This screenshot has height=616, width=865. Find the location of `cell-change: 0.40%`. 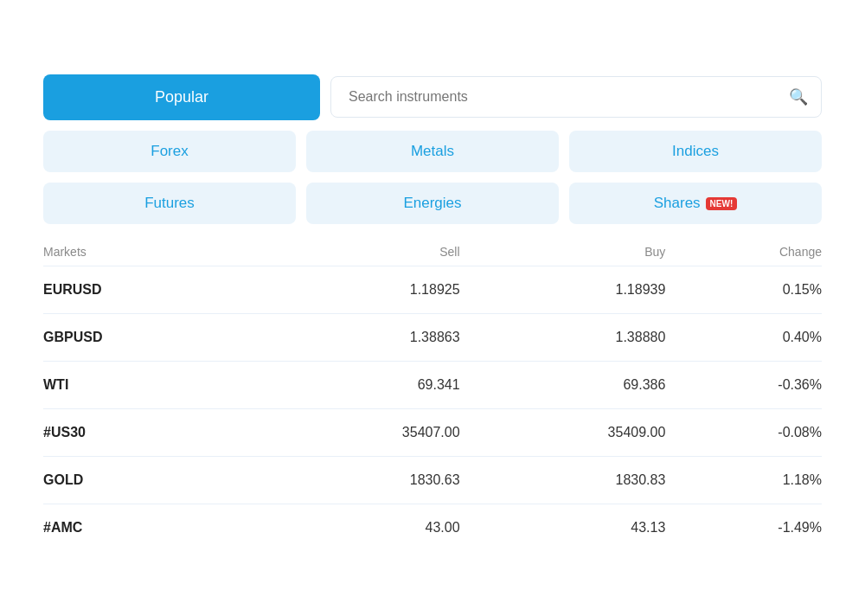

cell-change: 0.40% is located at coordinates (744, 337).